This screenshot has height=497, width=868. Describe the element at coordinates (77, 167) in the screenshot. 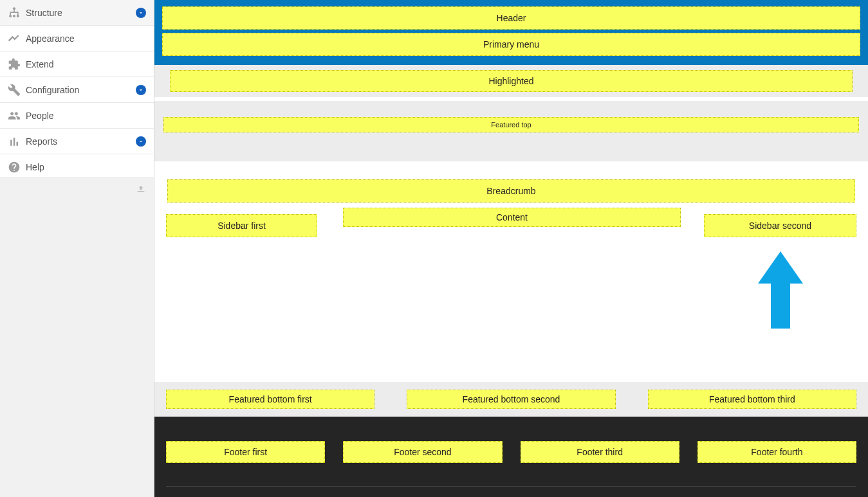

I see `sidebar-item-help: Help` at that location.